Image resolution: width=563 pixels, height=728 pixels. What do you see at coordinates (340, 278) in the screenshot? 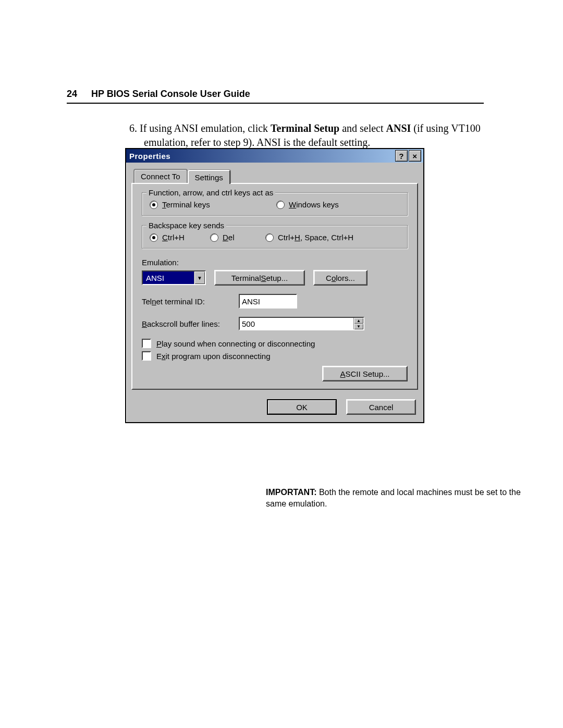
I see `colors-button: Colors...` at bounding box center [340, 278].